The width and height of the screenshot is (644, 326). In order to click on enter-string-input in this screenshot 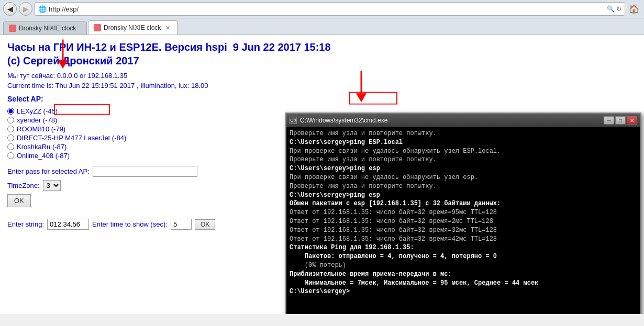, I will do `click(68, 224)`.